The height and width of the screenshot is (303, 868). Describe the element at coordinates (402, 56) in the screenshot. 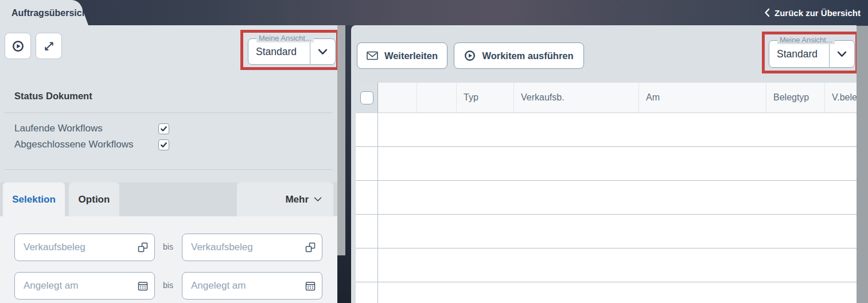

I see `forward-button: Weiterleiten` at that location.